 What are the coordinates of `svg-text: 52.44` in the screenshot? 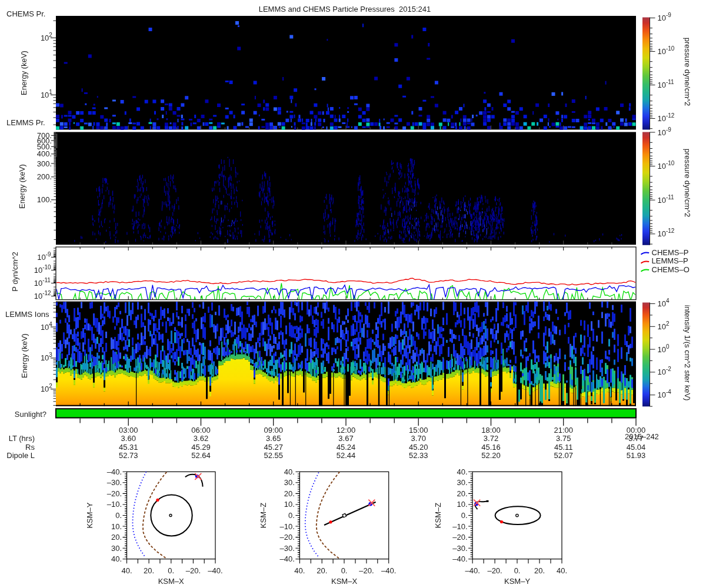 It's located at (346, 455).